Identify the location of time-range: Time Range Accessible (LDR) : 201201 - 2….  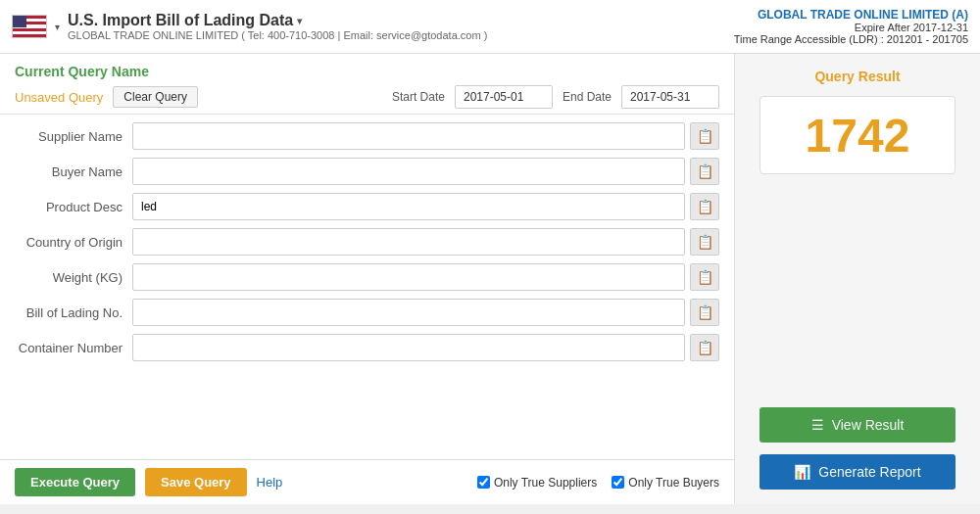
(851, 39).